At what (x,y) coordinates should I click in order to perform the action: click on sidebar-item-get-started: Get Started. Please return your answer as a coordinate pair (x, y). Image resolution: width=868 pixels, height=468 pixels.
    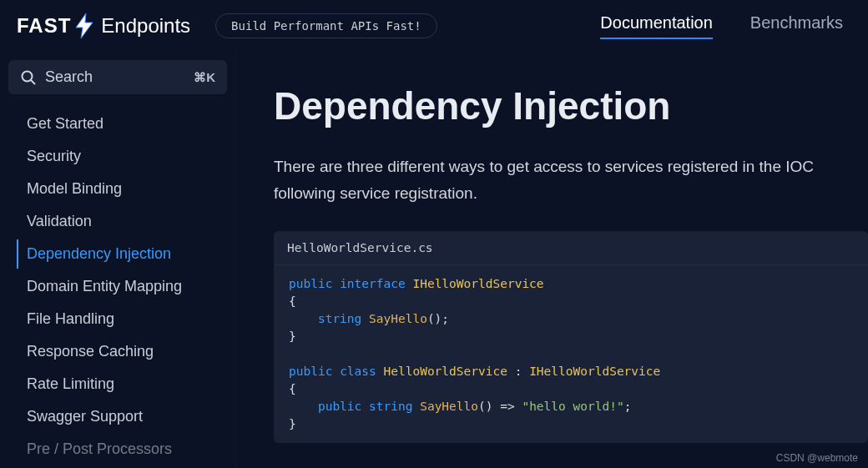
    Looking at the image, I should click on (122, 123).